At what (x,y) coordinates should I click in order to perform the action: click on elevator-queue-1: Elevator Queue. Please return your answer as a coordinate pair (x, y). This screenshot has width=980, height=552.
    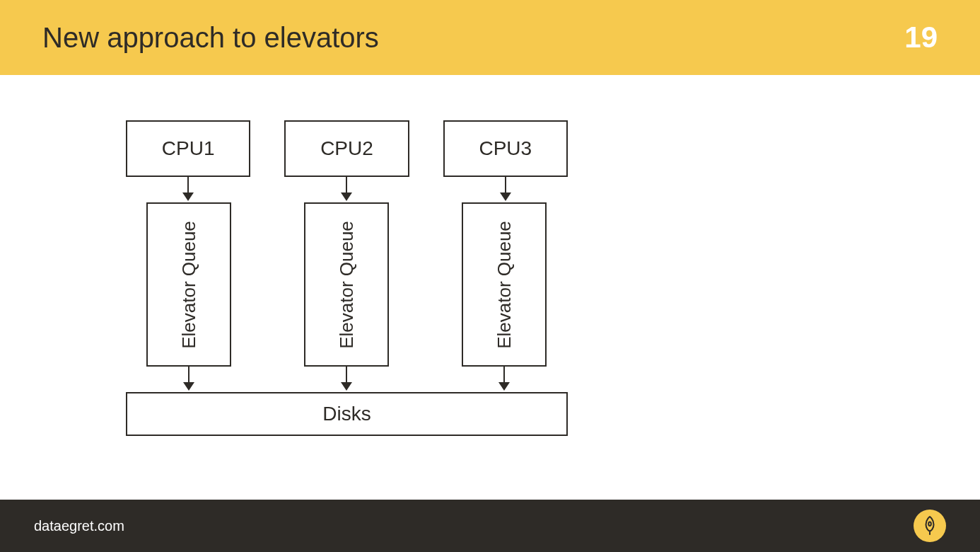
    Looking at the image, I should click on (189, 284).